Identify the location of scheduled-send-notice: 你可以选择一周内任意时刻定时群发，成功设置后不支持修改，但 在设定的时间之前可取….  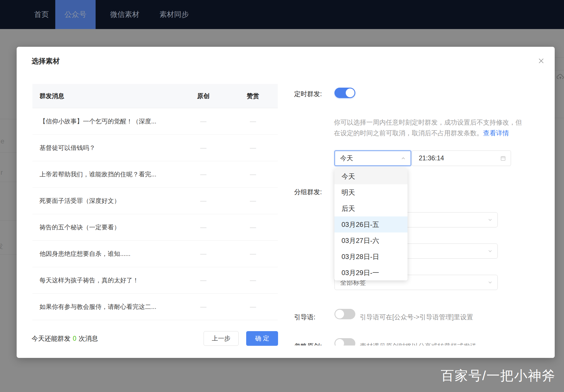
(435, 128).